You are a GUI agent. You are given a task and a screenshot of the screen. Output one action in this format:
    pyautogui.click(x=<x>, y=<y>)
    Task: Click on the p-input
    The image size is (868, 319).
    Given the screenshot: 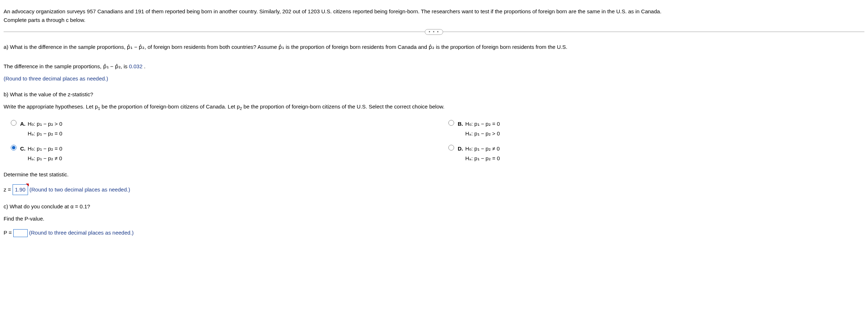 What is the action you would take?
    pyautogui.click(x=20, y=233)
    